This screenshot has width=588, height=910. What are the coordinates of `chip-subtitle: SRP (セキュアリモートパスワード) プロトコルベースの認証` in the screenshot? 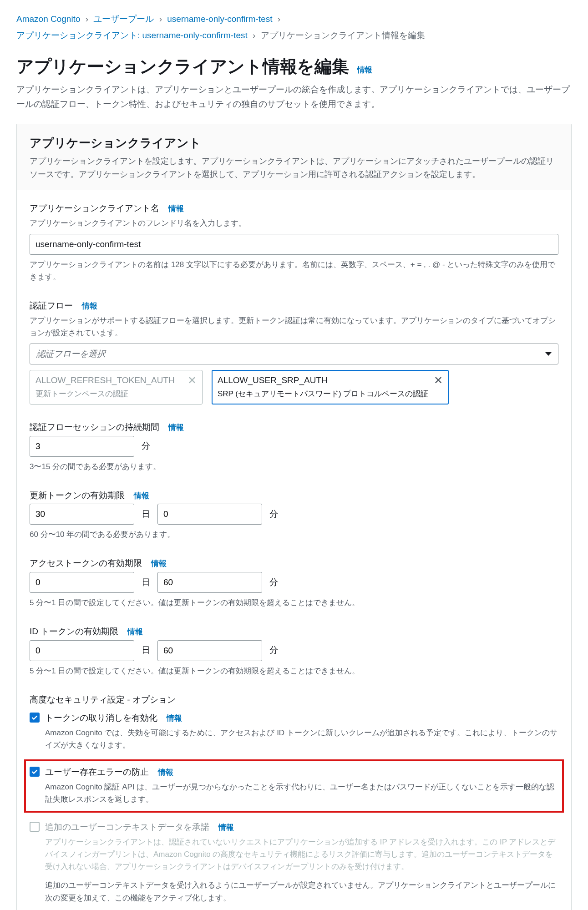 It's located at (323, 394).